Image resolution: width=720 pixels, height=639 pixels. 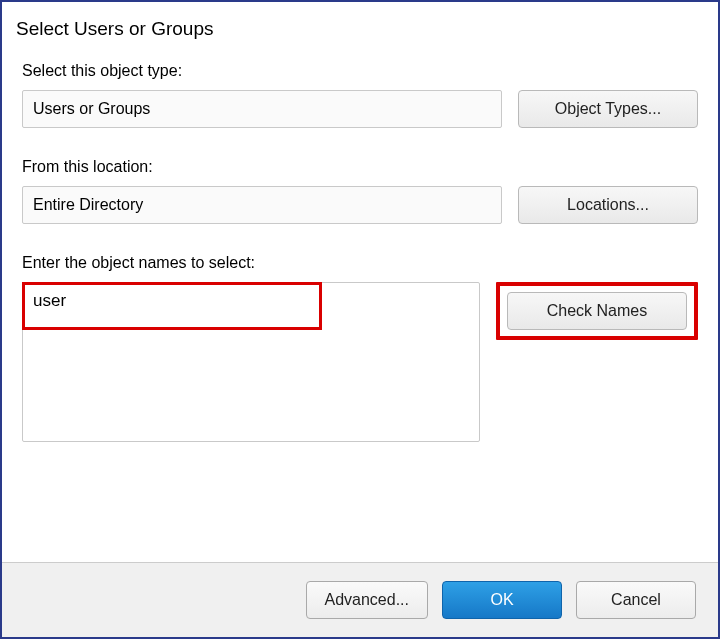 I want to click on check-names-button: Check Names, so click(x=597, y=311).